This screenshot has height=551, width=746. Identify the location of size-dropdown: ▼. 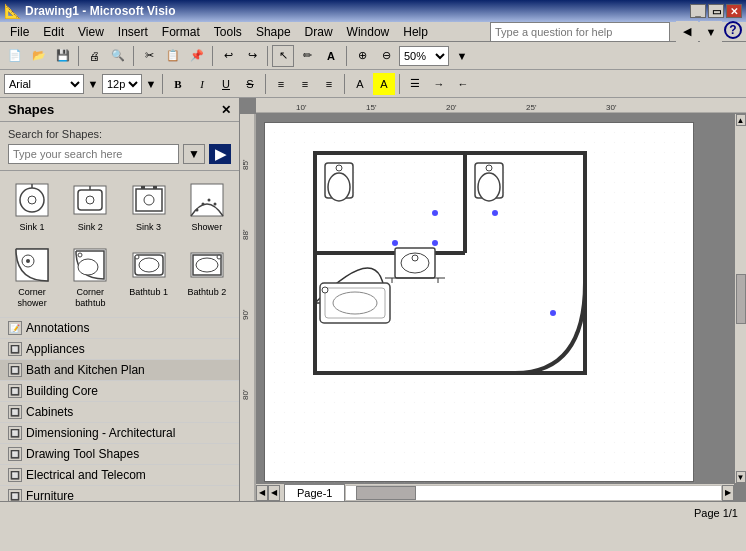
(151, 84).